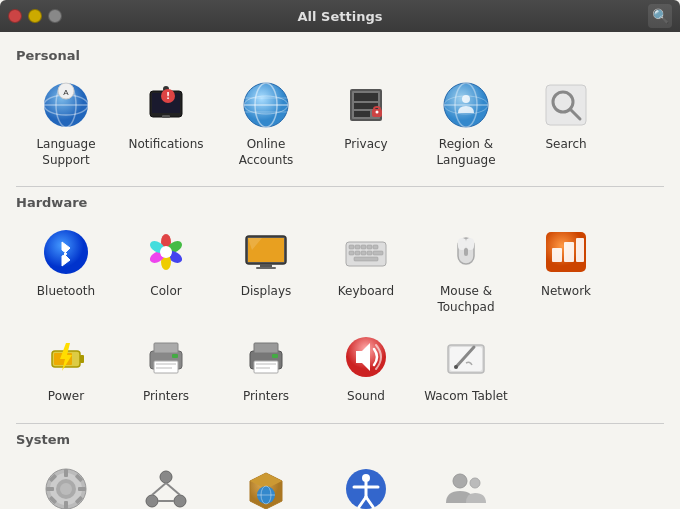 The image size is (680, 509). What do you see at coordinates (366, 397) in the screenshot?
I see `sound-label: Sound` at bounding box center [366, 397].